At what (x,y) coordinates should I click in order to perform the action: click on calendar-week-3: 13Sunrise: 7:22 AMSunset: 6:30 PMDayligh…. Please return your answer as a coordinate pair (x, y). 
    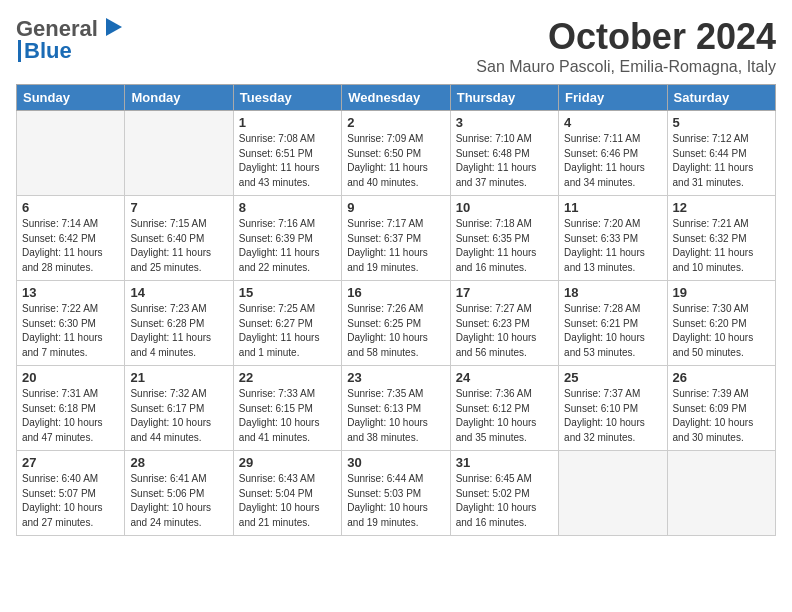
    Looking at the image, I should click on (396, 324).